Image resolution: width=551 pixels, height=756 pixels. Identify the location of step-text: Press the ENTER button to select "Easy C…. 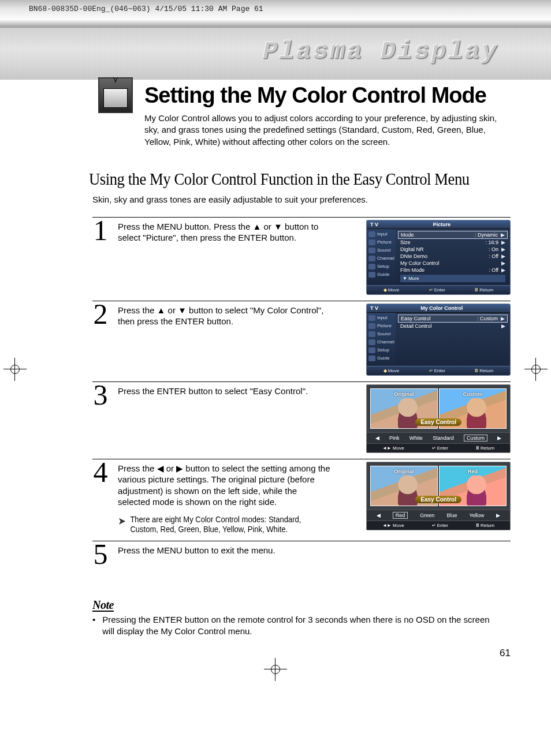
(225, 391).